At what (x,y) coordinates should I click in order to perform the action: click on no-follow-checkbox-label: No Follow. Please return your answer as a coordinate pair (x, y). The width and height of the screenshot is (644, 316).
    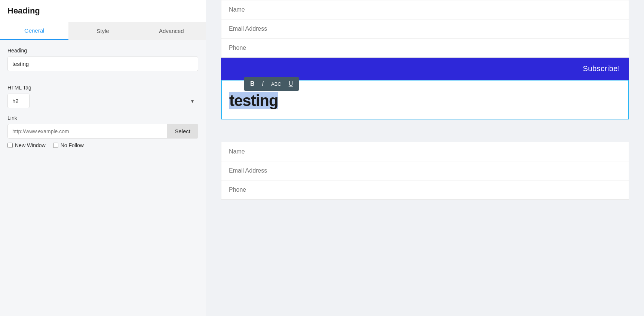
    Looking at the image, I should click on (68, 145).